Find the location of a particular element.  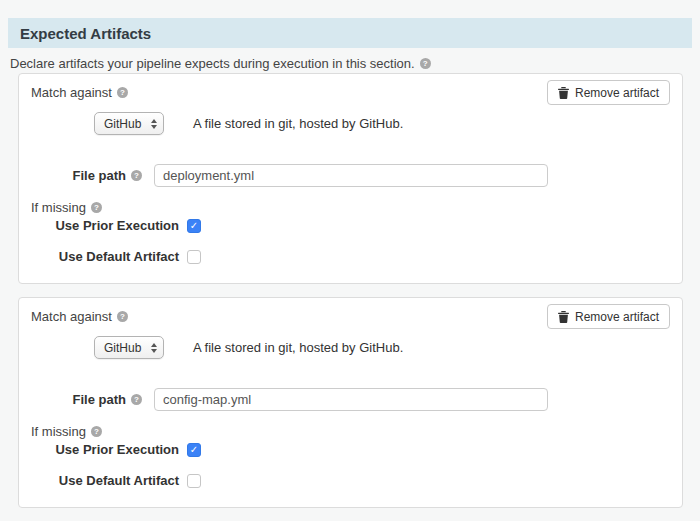

section-description: Declare artifacts your pipeline expects … is located at coordinates (350, 64).